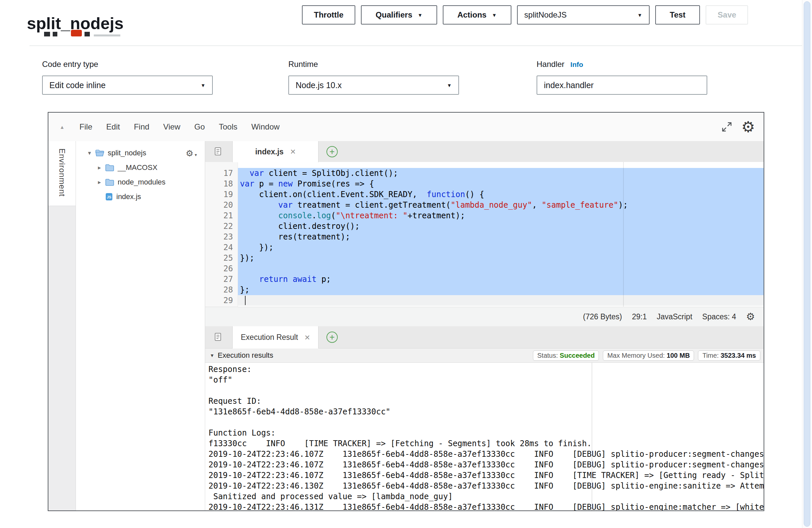 The width and height of the screenshot is (812, 528). Describe the element at coordinates (140, 168) in the screenshot. I see `tree-item-macosx: ▸ __MACOSX` at that location.